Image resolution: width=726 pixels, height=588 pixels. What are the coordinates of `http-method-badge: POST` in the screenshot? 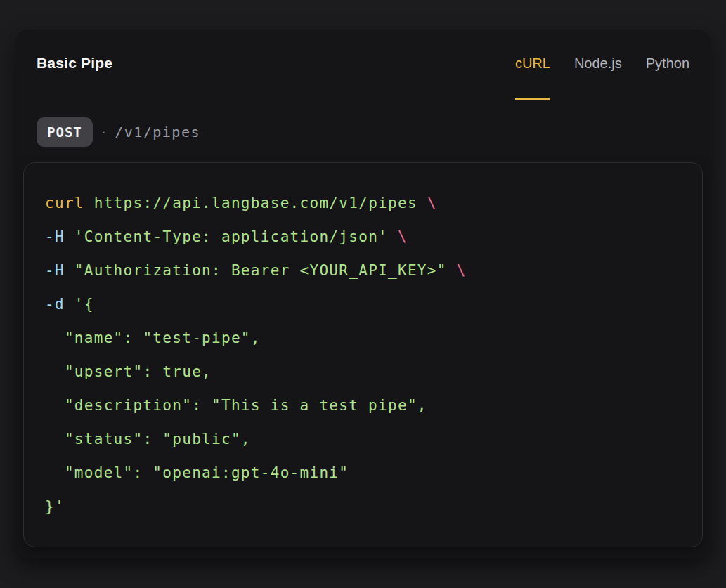 It's located at (65, 132).